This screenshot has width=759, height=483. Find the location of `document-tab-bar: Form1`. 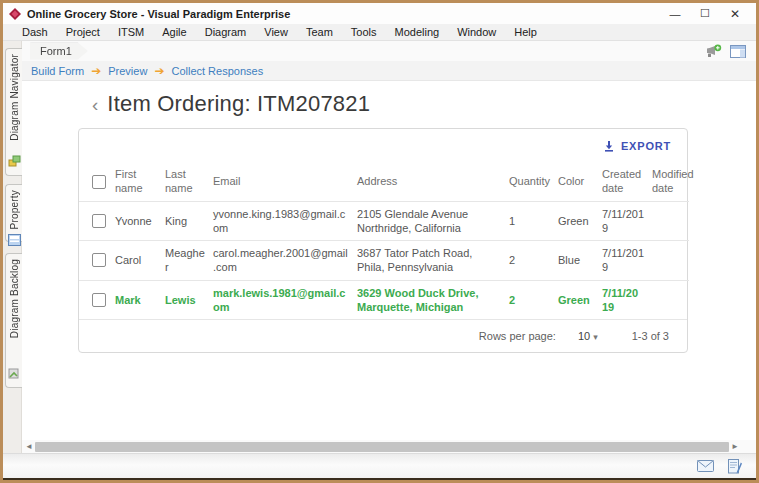

document-tab-bar: Form1 is located at coordinates (389, 51).